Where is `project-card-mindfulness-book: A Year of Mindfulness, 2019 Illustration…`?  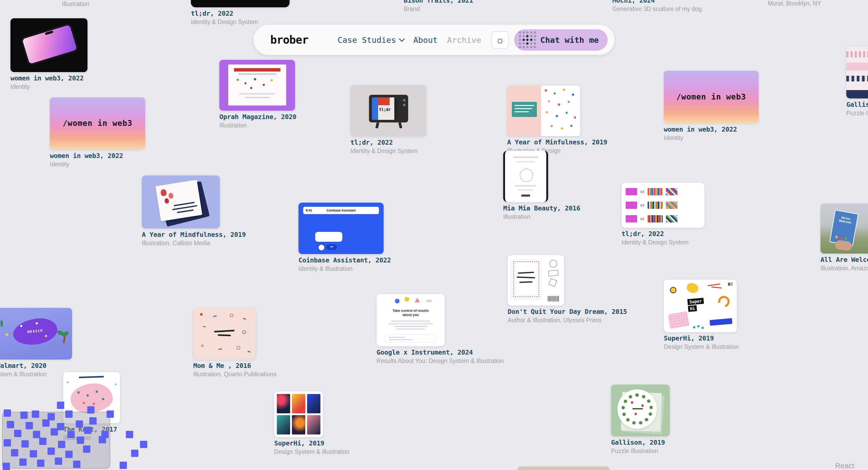
project-card-mindfulness-book: A Year of Mindfulness, 2019 Illustration… is located at coordinates (181, 211).